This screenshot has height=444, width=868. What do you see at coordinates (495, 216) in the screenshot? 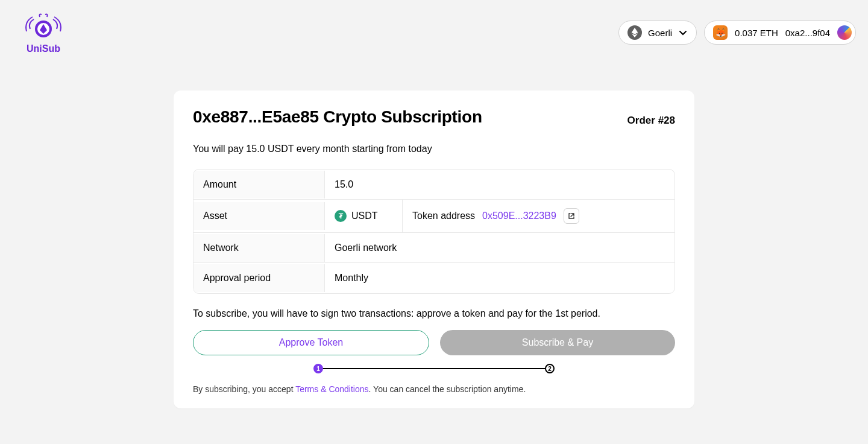
I see `token-address-block: Token address 0x509E...3223B9` at bounding box center [495, 216].